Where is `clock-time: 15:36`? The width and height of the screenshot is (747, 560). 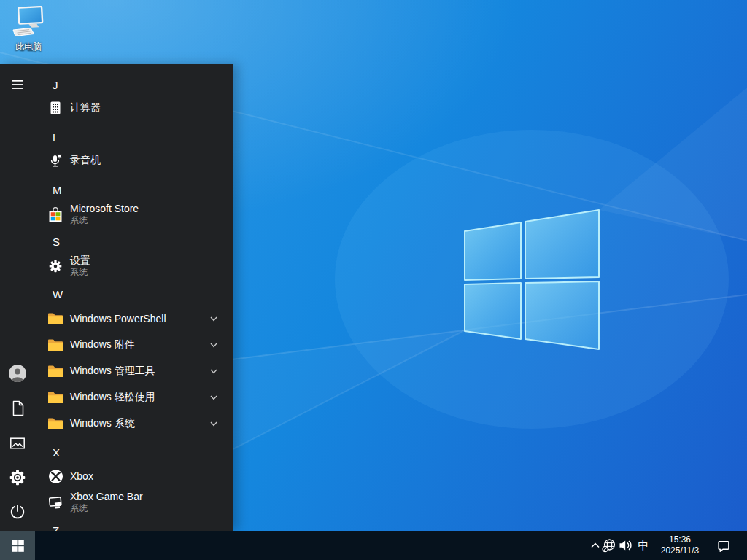
clock-time: 15:36 is located at coordinates (680, 540).